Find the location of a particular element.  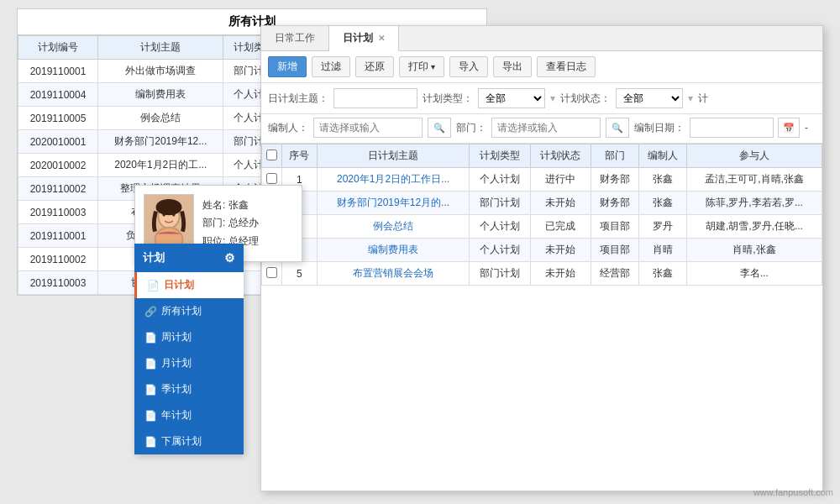

person-info: 姓名: 张鑫 部门: 总经办 职位: 总经理 is located at coordinates (230, 223).